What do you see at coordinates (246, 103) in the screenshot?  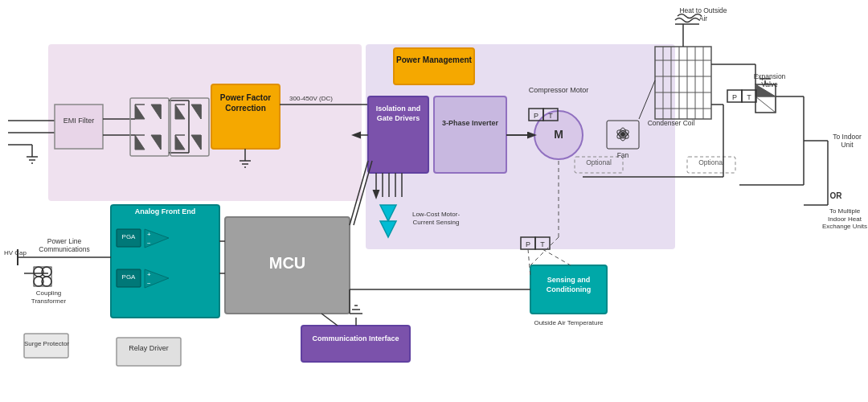 I see `power-factor-label: Power Factor Correction` at bounding box center [246, 103].